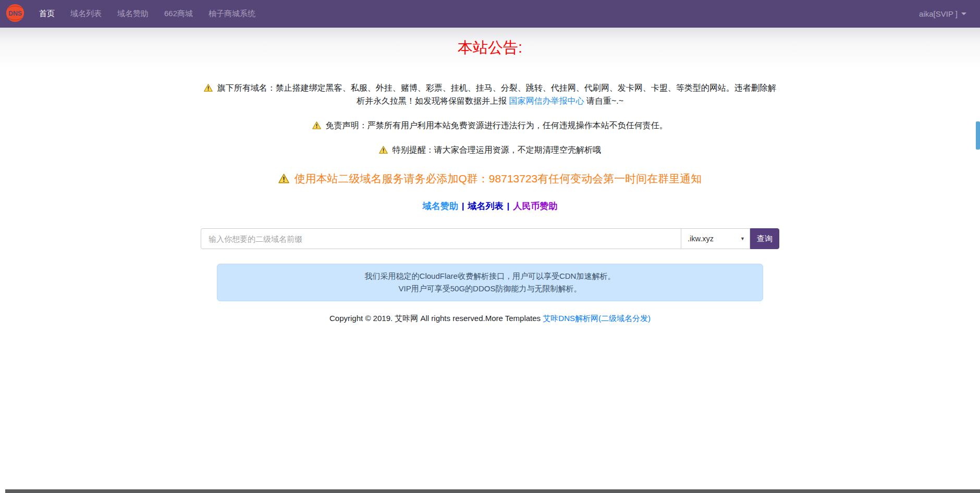 Image resolution: width=980 pixels, height=493 pixels. I want to click on announcement-rule-line: 旗下所有域名：禁止搭建绑定黑客、私服、外挂、赌博、彩票、挂机、挂马、分裂、跳转、…, so click(490, 94).